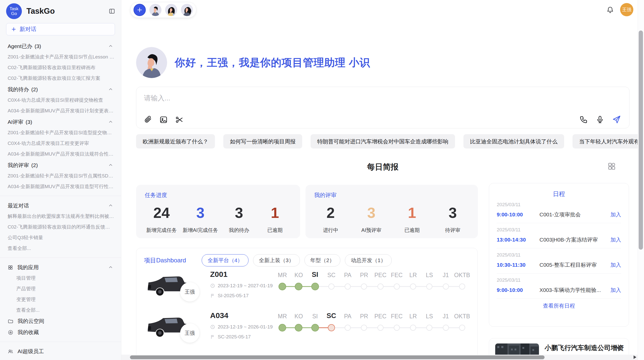  I want to click on schedule-name: C001-立项审批会, so click(575, 215).